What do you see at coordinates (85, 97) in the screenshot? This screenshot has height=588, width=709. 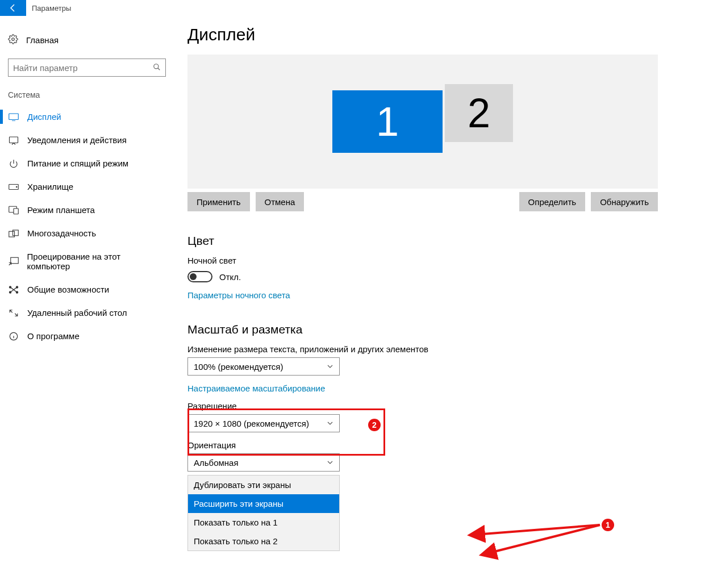 I see `group-label: Система` at bounding box center [85, 97].